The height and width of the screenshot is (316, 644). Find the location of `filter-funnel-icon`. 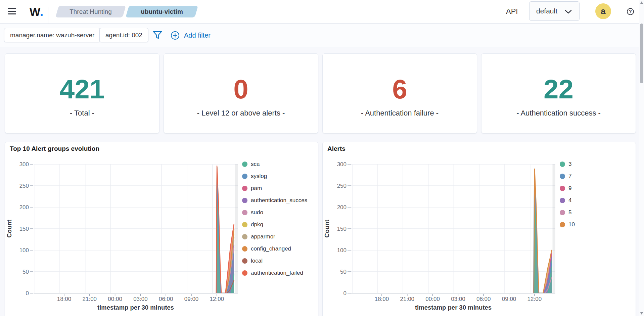

filter-funnel-icon is located at coordinates (157, 35).